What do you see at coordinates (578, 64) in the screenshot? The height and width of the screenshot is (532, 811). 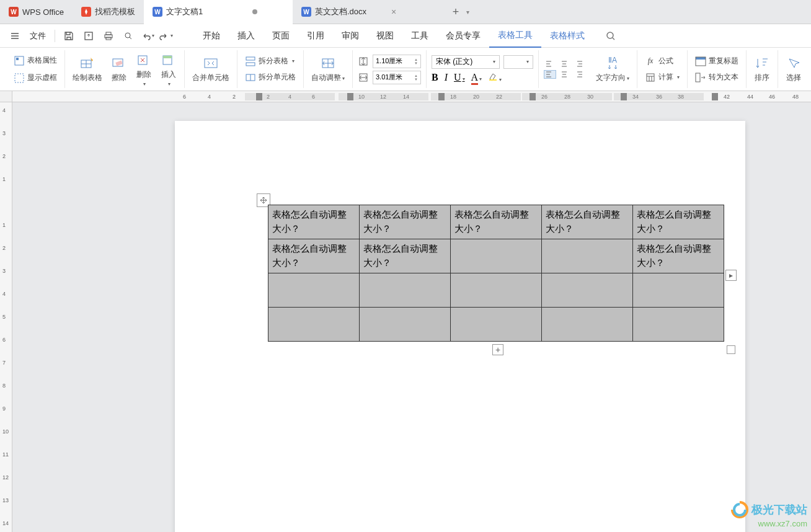 I see `align-top-right` at bounding box center [578, 64].